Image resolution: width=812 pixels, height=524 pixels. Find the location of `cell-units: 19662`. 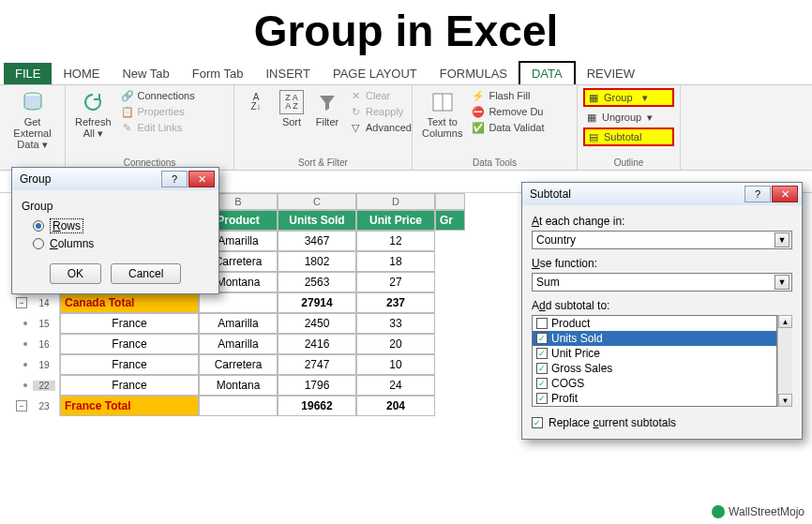

cell-units: 19662 is located at coordinates (317, 406).